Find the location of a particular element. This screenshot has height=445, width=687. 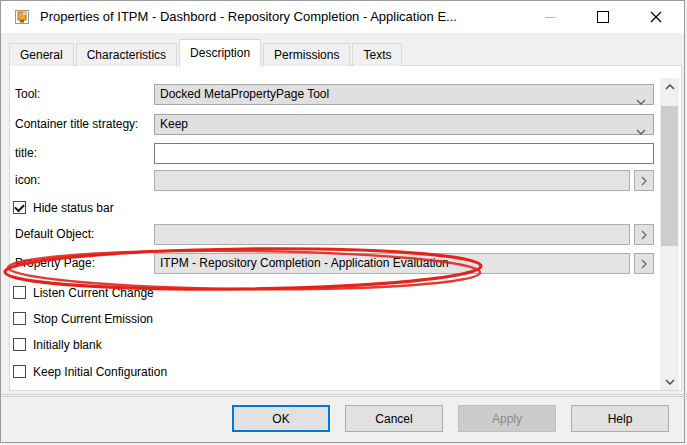

tool-combobox: Docked MetaPropertyPage Tool is located at coordinates (404, 94).